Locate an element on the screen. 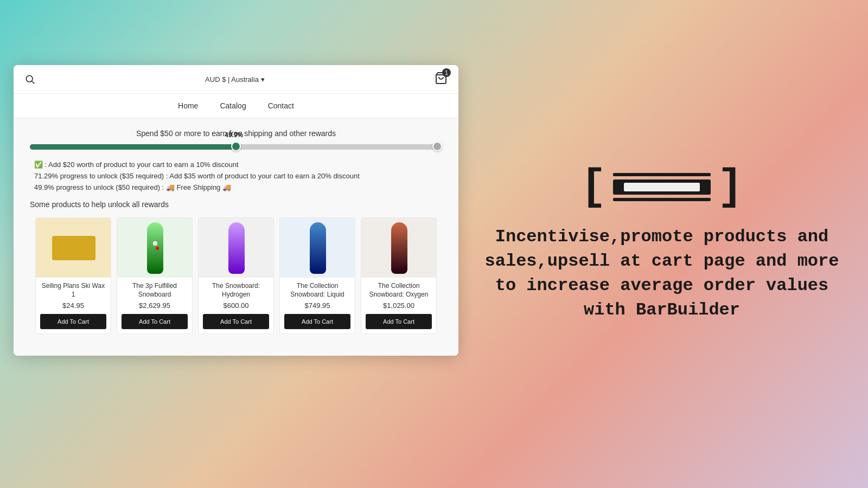  product-name-2: The 3p Fulfilled Snowboard is located at coordinates (155, 291).